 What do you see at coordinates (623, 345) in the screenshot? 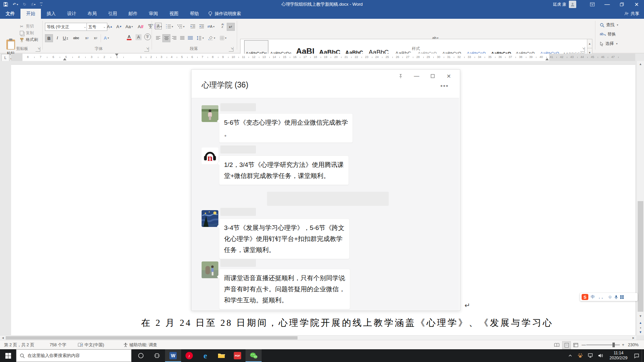
I see `zoom-in-button: +` at bounding box center [623, 345].